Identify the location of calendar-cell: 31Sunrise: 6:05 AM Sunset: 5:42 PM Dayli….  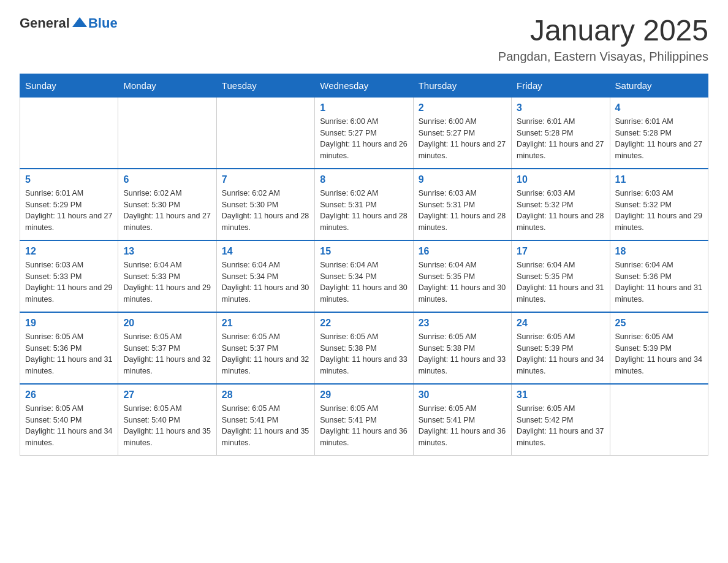
(561, 419).